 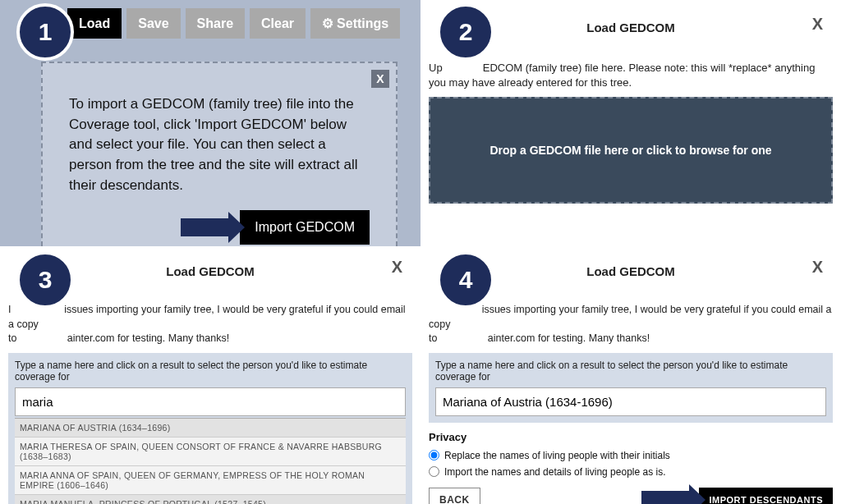 What do you see at coordinates (219, 144) in the screenshot?
I see `import-info-text: To import a GEDCOM (family tree) file in…` at bounding box center [219, 144].